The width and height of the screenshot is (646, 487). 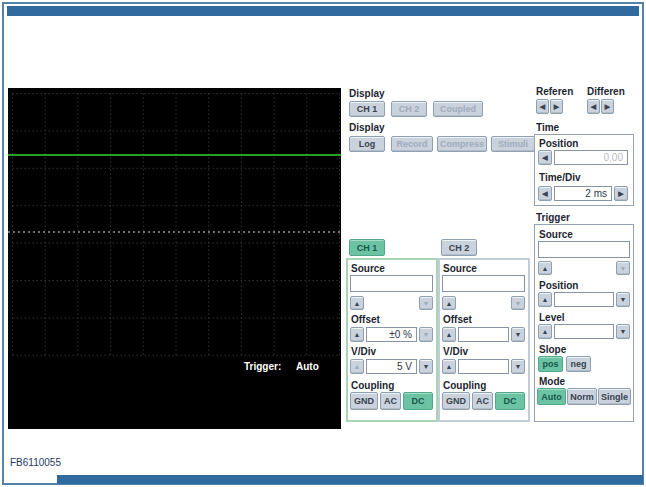 I want to click on ch1-coupling-dc-button: DC, so click(x=418, y=401).